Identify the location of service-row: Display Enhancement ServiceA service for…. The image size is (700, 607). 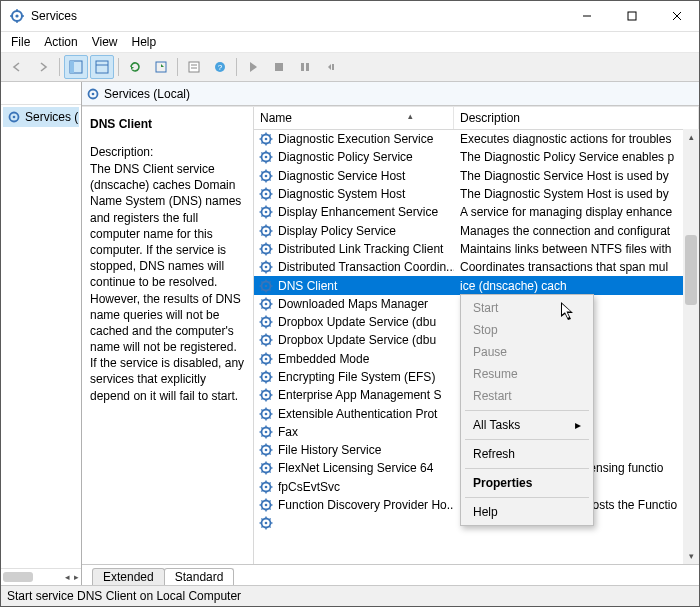
(476, 212).